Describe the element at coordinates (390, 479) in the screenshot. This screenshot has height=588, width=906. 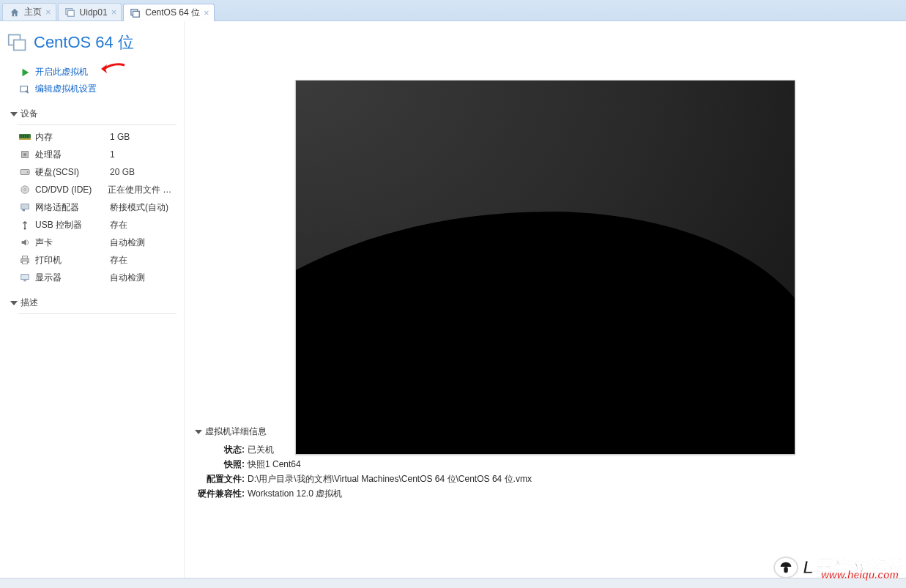
I see `detail-value: D:\用户目录\我的文档\Virtual Machines\CentOS 64 …` at that location.